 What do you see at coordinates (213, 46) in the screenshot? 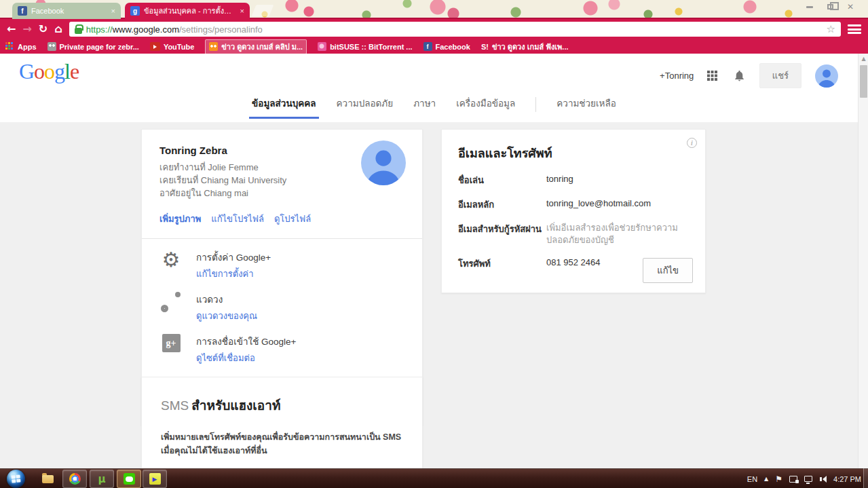
I see `kapook-favicon-icon` at bounding box center [213, 46].